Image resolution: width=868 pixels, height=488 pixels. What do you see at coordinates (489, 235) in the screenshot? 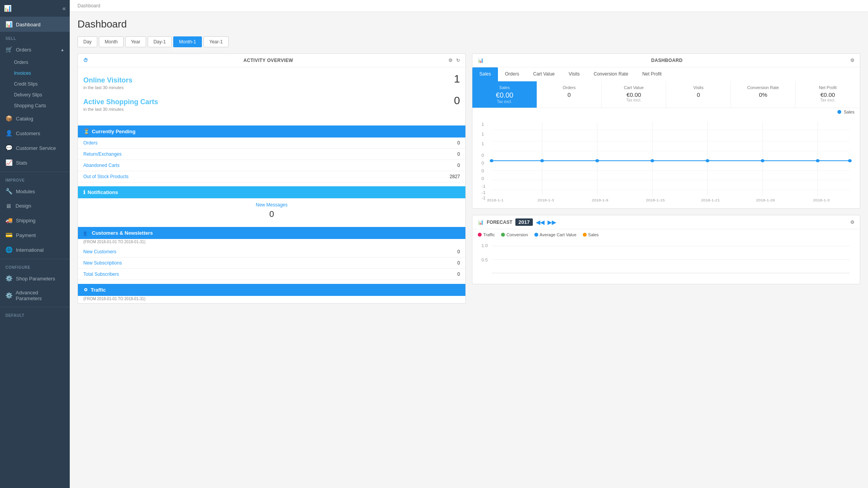
I see `legend-traffic-label: Traffic` at bounding box center [489, 235].